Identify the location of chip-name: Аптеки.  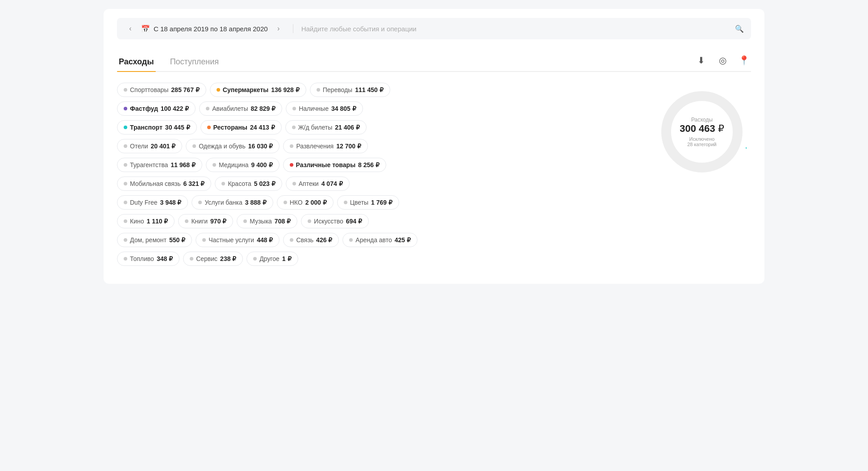
(309, 184).